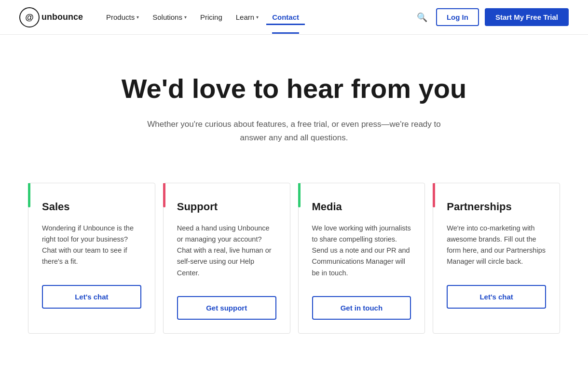 This screenshot has height=379, width=588. Describe the element at coordinates (170, 17) in the screenshot. I see `nav-solutions: Solutions ▾` at that location.